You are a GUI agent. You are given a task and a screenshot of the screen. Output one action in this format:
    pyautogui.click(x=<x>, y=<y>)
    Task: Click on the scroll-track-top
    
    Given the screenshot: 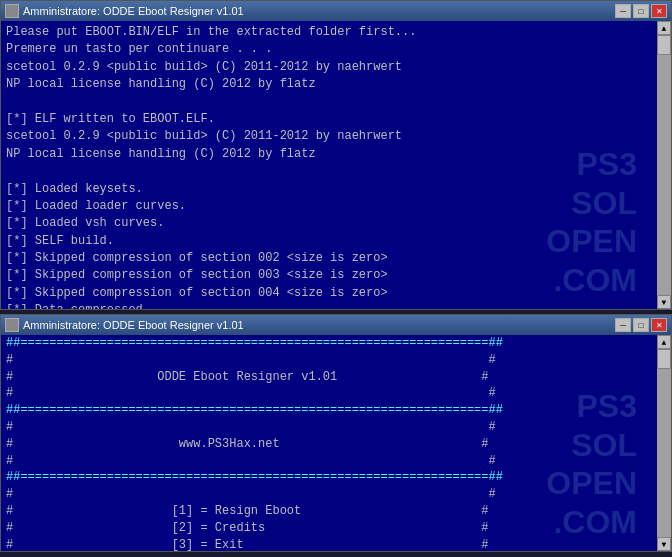 What is the action you would take?
    pyautogui.click(x=664, y=165)
    